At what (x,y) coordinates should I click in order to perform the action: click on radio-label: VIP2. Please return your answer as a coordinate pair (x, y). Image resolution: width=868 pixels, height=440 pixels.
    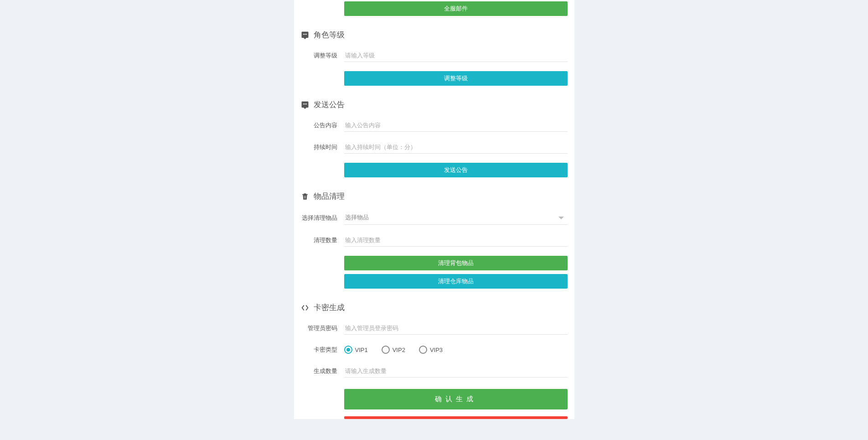
    Looking at the image, I should click on (399, 350).